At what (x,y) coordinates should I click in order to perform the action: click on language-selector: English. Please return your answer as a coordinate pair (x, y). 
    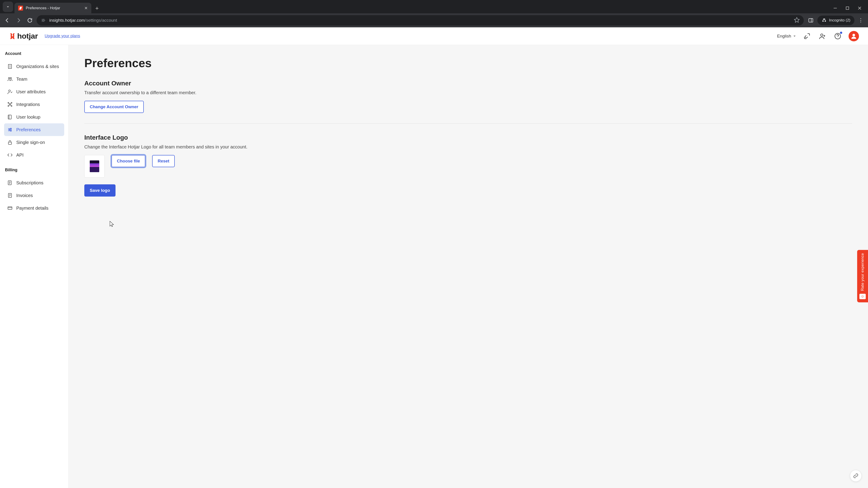
    Looking at the image, I should click on (786, 36).